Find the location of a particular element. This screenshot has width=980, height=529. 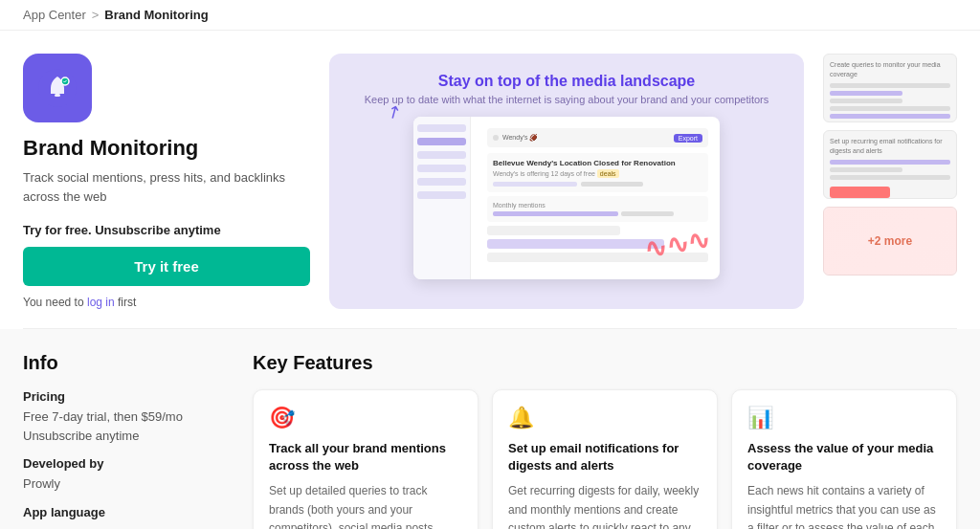

breadcrumb-current: Brand Monitoring is located at coordinates (156, 15).